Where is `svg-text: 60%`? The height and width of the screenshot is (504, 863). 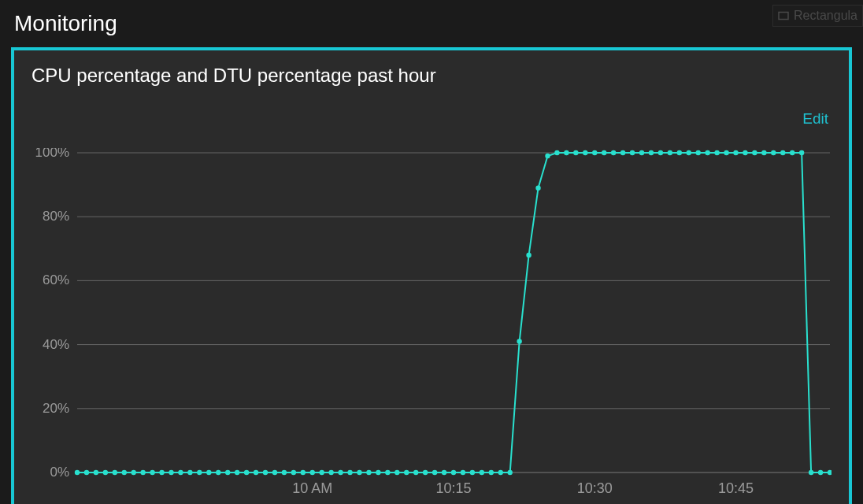
svg-text: 60% is located at coordinates (56, 280).